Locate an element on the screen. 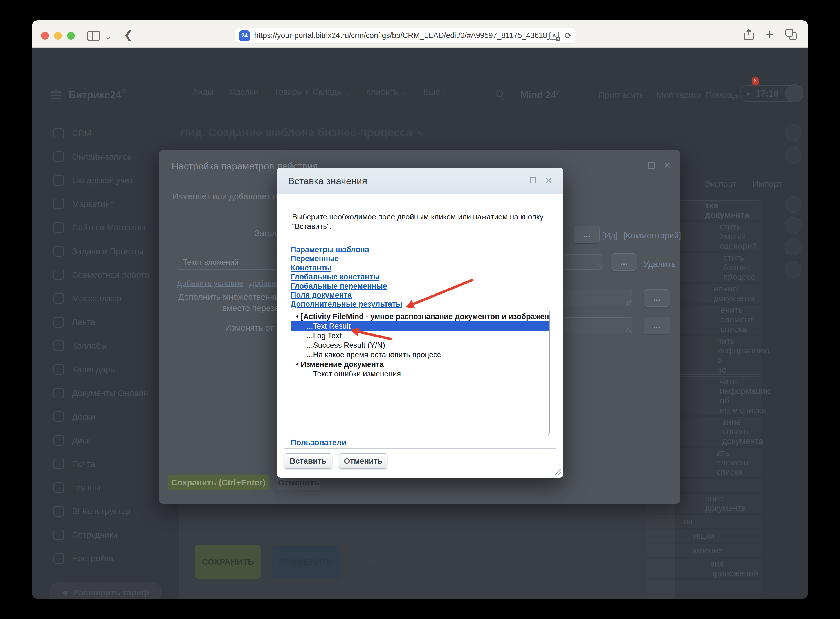 The width and height of the screenshot is (840, 619). sidebar-item: Сотрудники is located at coordinates (118, 535).